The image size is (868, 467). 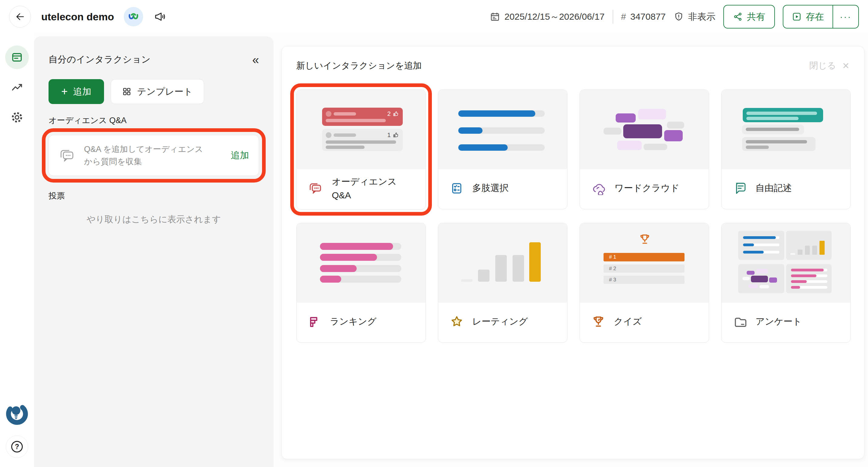 I want to click on present-split-button: 存在 ···, so click(x=821, y=17).